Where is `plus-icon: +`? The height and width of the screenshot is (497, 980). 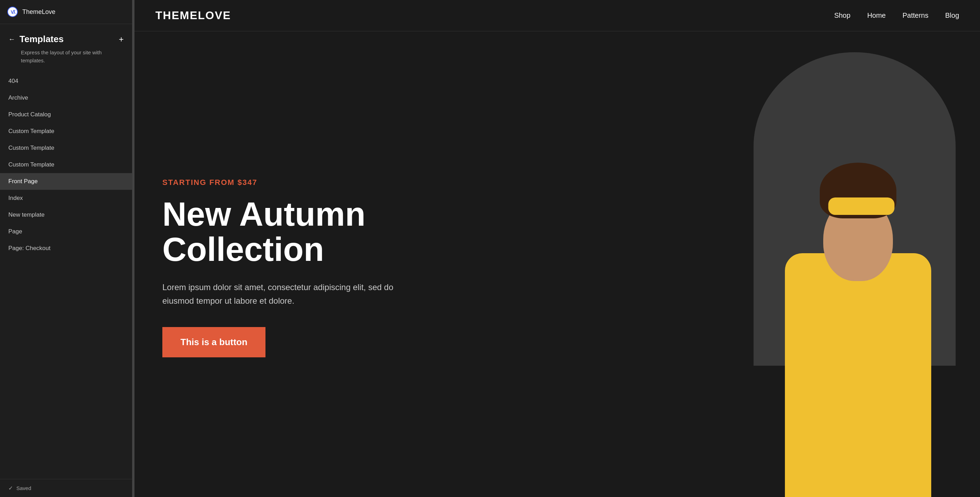 plus-icon: + is located at coordinates (121, 39).